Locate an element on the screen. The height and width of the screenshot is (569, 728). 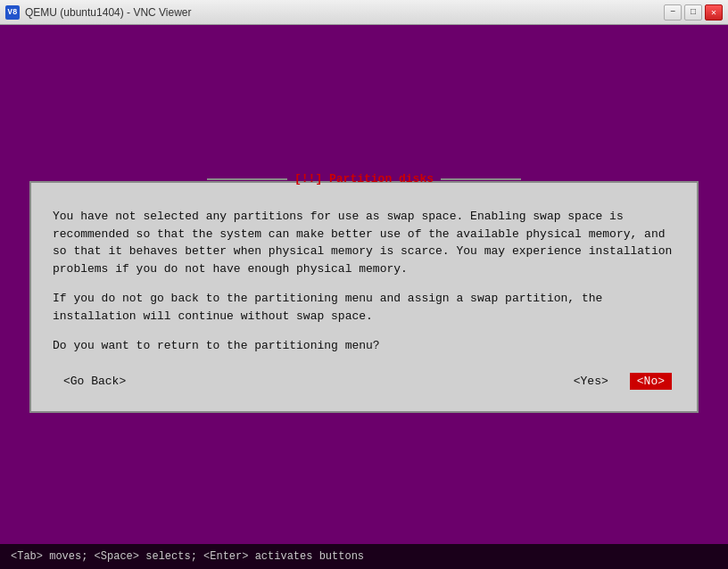
status-bar: <Tab> moves; <Space> selects; <Enter> ac… is located at coordinates (364, 557).